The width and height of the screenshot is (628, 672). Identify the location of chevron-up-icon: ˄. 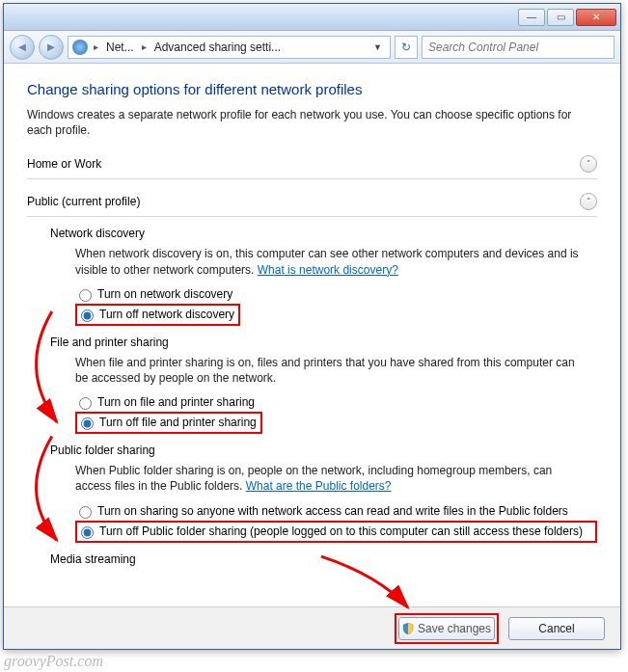
(588, 202).